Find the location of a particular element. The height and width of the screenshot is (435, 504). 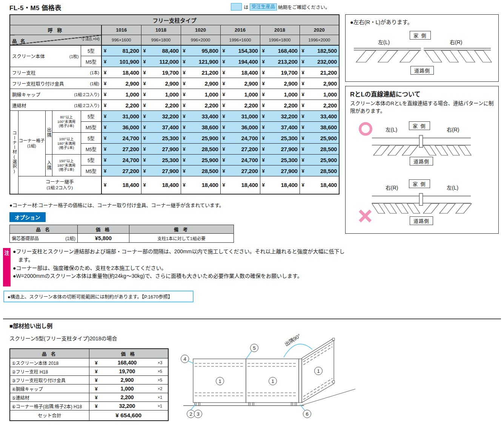

option-table: 品 名 価 格 備 考 偏芯基礎部品(1組) ¥5,800 支柱1本に対して1組… is located at coordinates (121, 234).